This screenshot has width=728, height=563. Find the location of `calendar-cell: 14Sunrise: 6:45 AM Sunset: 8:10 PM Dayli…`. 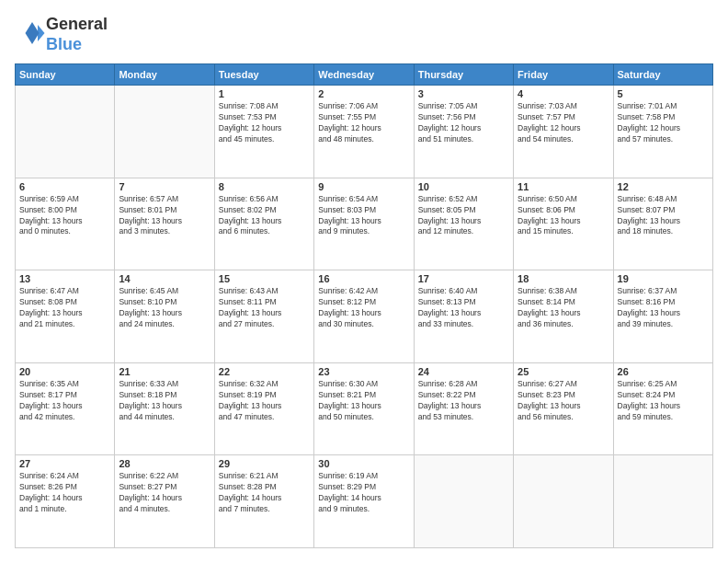

calendar-cell: 14Sunrise: 6:45 AM Sunset: 8:10 PM Dayli… is located at coordinates (165, 316).